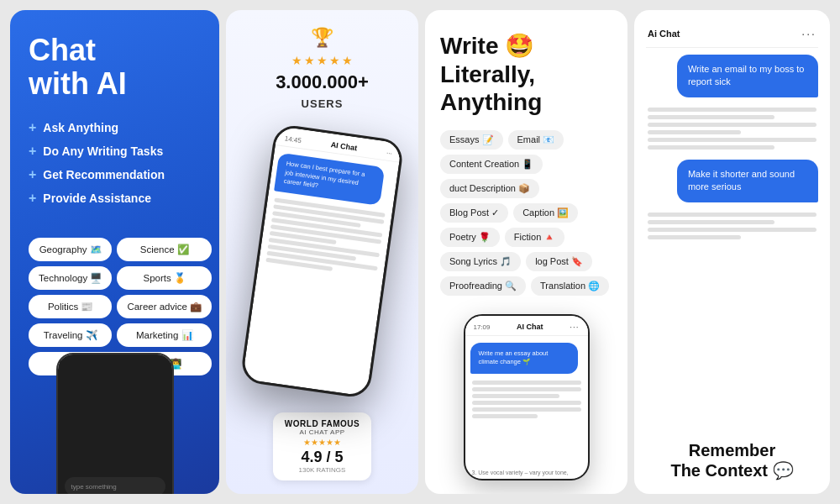 This screenshot has width=840, height=504. Describe the element at coordinates (114, 67) in the screenshot. I see `panel1-title: Chat with AI` at that location.